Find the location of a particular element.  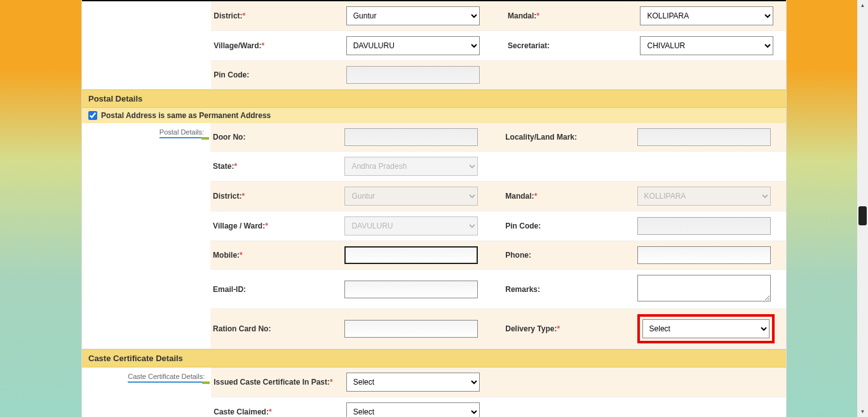

postal-mobile-input is located at coordinates (411, 255).